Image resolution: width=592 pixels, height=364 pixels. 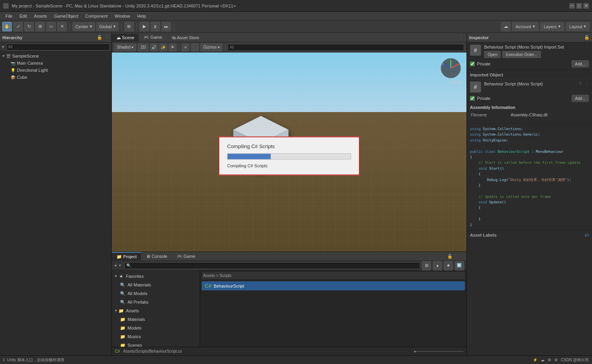 I want to click on hierarchy-menu: ⋮, so click(x=107, y=38).